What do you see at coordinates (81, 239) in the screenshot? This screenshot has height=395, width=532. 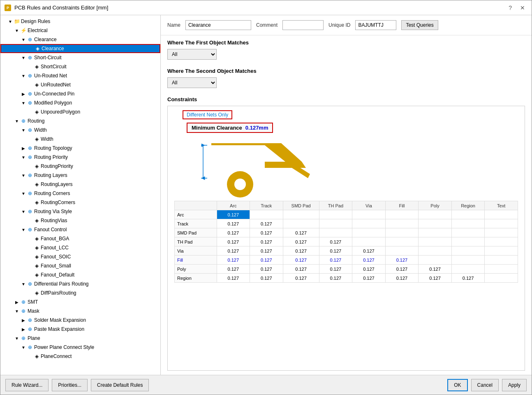 I see `tree-item-fanout-bga: ◈ Fanout_BGA` at bounding box center [81, 239].